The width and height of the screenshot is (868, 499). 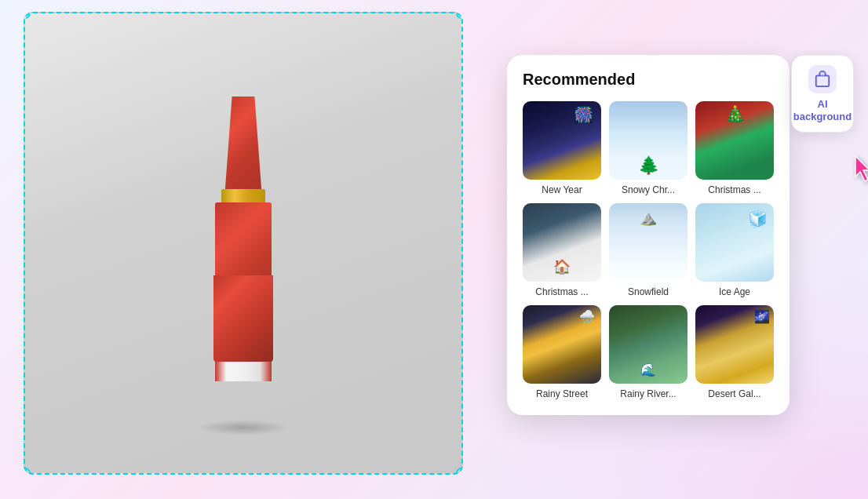 I want to click on background-label-rainy-street: Rainy Street, so click(x=562, y=394).